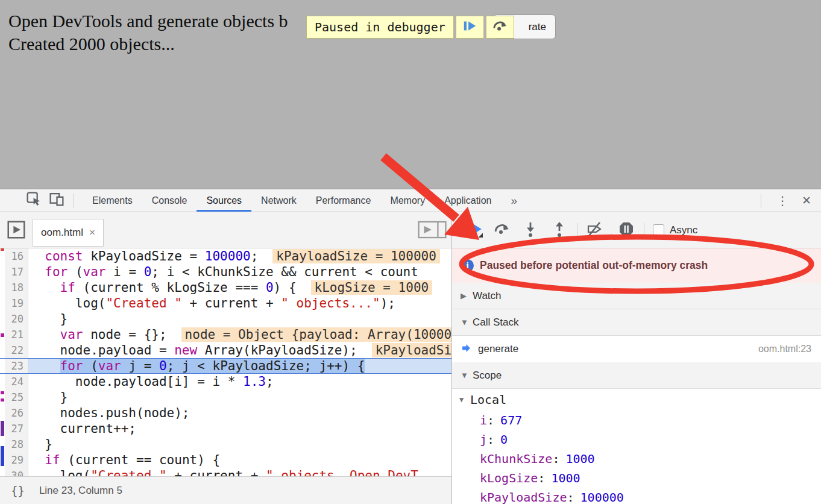 This screenshot has width=821, height=504. Describe the element at coordinates (344, 200) in the screenshot. I see `tab-performance: Performance` at that location.